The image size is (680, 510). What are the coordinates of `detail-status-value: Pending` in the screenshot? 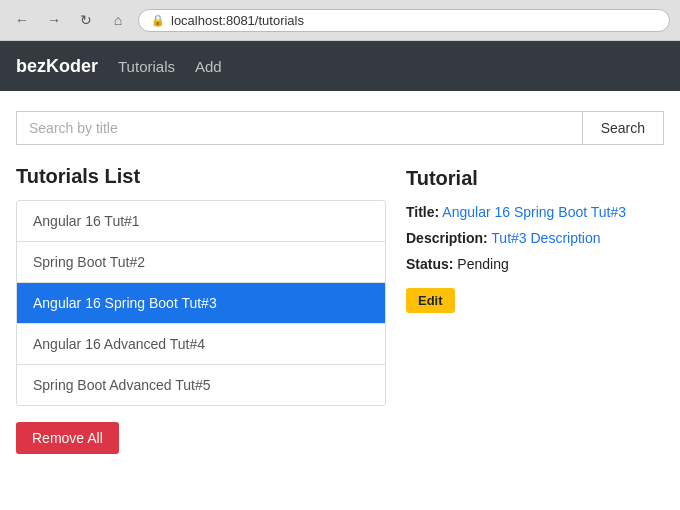 It's located at (482, 264).